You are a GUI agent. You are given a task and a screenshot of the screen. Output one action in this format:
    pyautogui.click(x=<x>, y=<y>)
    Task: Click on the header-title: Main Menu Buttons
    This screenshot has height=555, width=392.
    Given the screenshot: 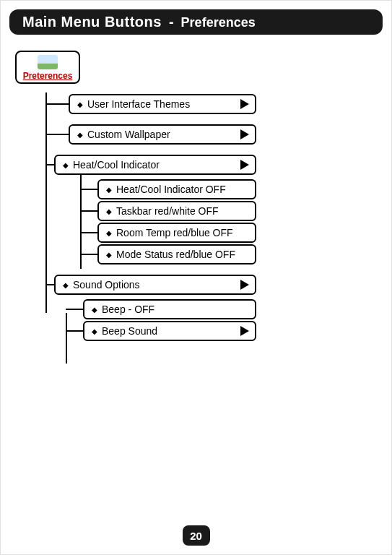 What is the action you would take?
    pyautogui.click(x=92, y=22)
    